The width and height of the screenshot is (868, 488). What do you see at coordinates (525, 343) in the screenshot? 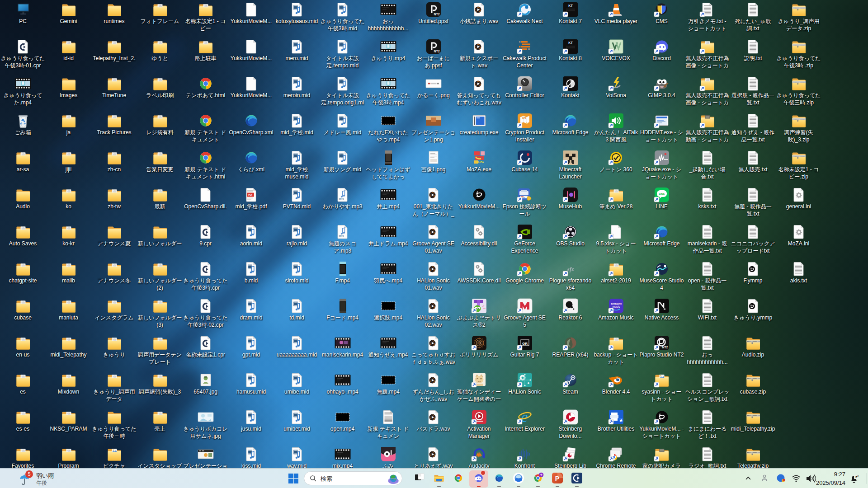
I see `svg-text: GR` at bounding box center [525, 343].